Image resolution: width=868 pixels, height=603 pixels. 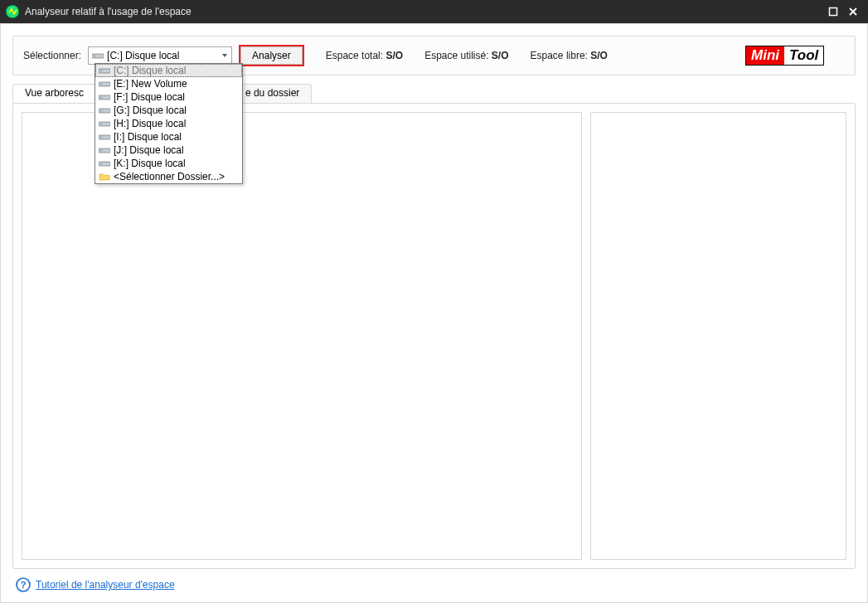 I want to click on tab-folder-view-fragment: e du dossier, so click(x=272, y=94).